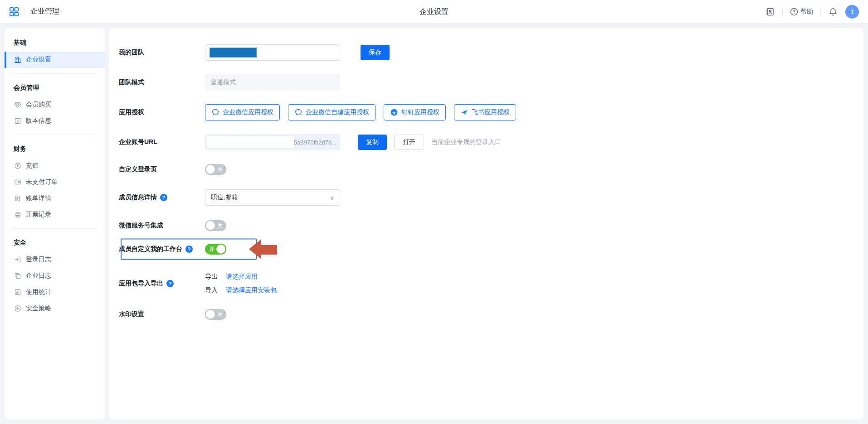 Image resolution: width=868 pixels, height=424 pixels. I want to click on redacted-team-name, so click(233, 53).